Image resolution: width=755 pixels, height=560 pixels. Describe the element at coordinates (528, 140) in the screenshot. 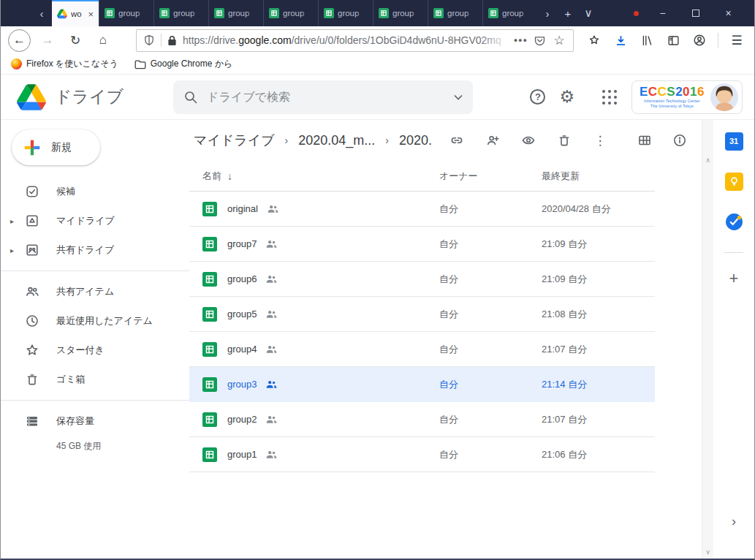

I see `preview-icon` at that location.